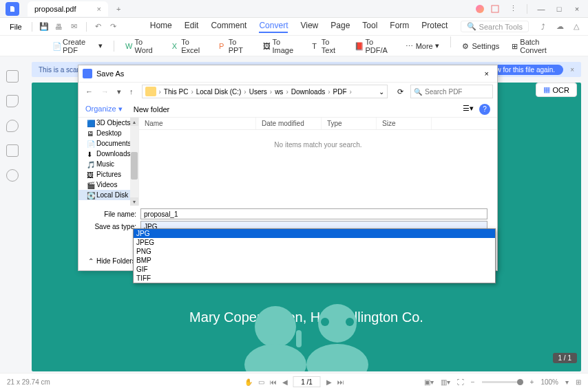 The height and width of the screenshot is (390, 588). What do you see at coordinates (118, 9) in the screenshot?
I see `new-tab-button: +` at bounding box center [118, 9].